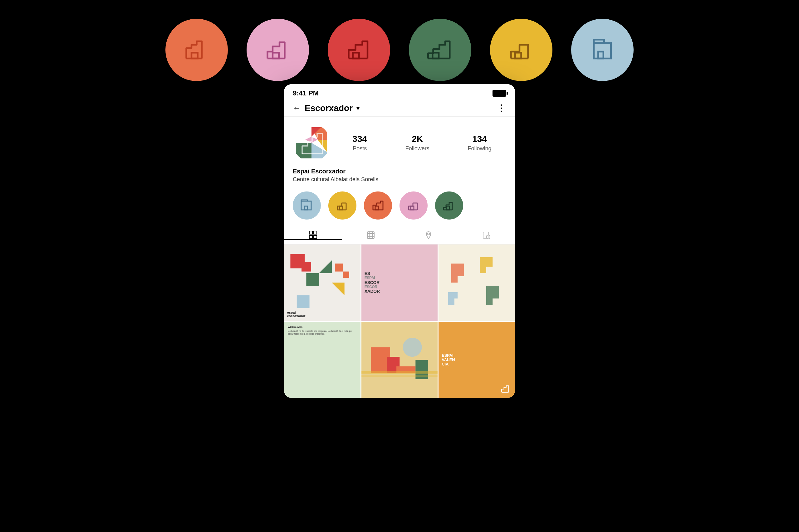 The width and height of the screenshot is (799, 532). I want to click on story-circles-row, so click(399, 50).